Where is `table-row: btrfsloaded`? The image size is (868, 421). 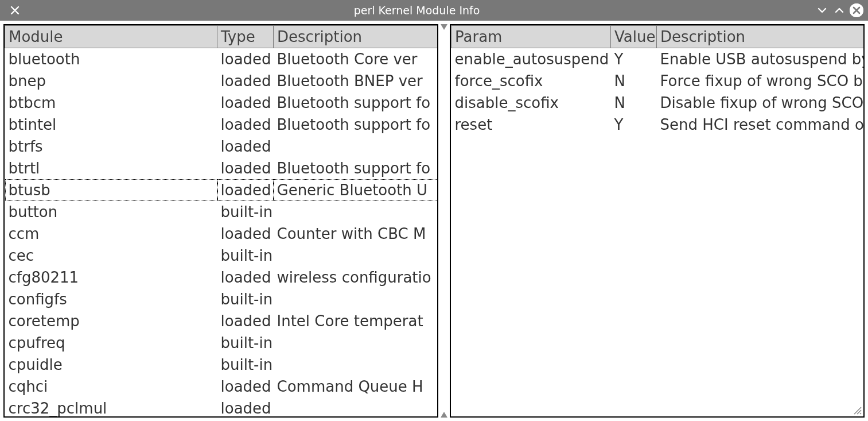
table-row: btrfsloaded is located at coordinates (222, 146).